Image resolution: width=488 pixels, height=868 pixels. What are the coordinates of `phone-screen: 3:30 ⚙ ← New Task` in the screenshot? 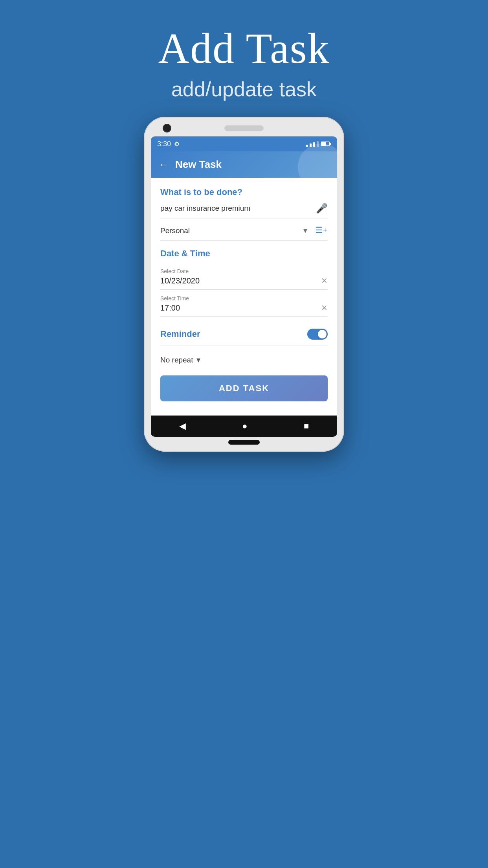 It's located at (244, 287).